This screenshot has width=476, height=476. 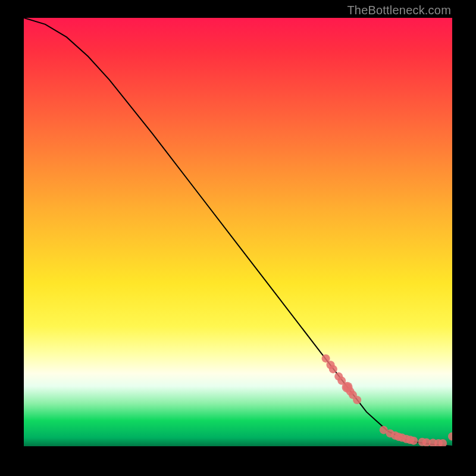 What do you see at coordinates (399, 11) in the screenshot?
I see `watermark-text: TheBottleneck.com` at bounding box center [399, 11].